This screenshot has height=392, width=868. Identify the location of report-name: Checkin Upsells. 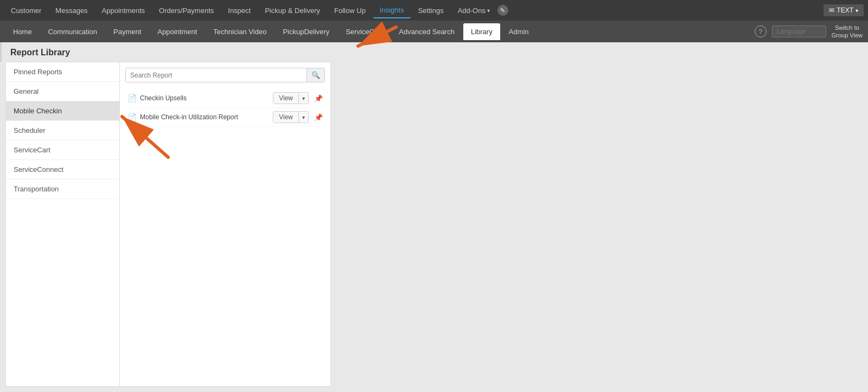
(205, 98).